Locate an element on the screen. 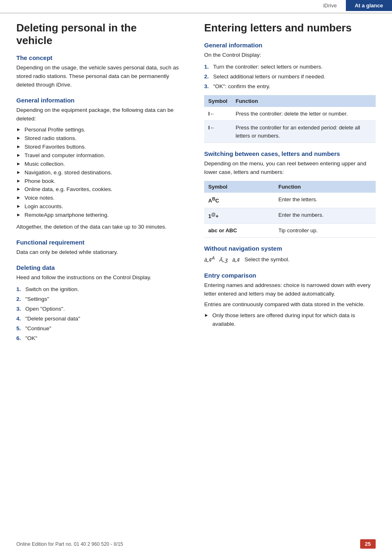 The image size is (392, 556). list-item: Navigation, e.g. stored destinations. is located at coordinates (102, 173).